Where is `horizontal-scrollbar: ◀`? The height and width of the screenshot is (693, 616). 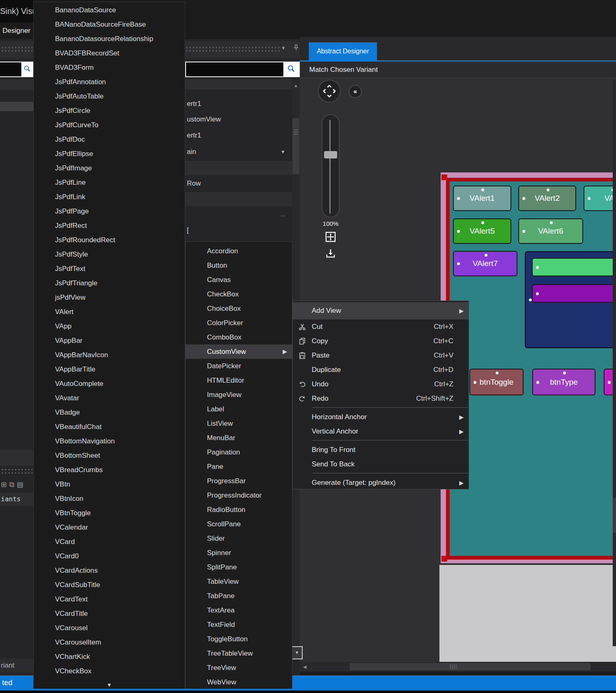
horizontal-scrollbar: ◀ is located at coordinates (458, 667).